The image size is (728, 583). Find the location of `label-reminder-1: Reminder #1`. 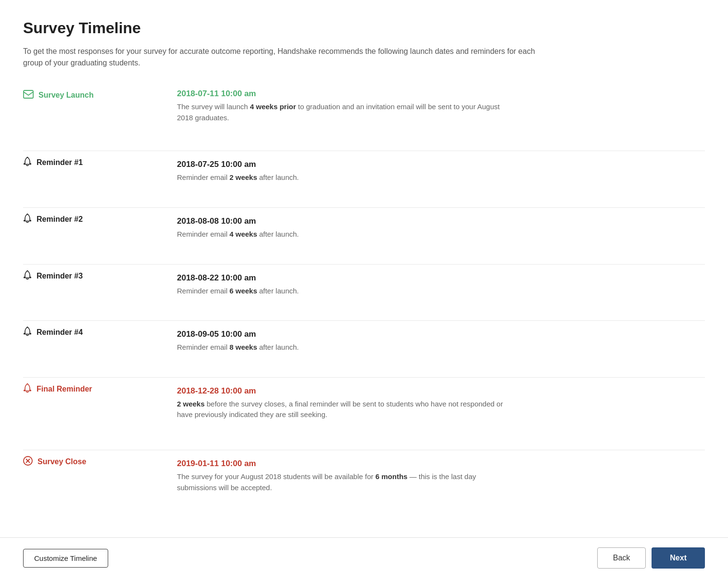

label-reminder-1: Reminder #1 is located at coordinates (82, 163).